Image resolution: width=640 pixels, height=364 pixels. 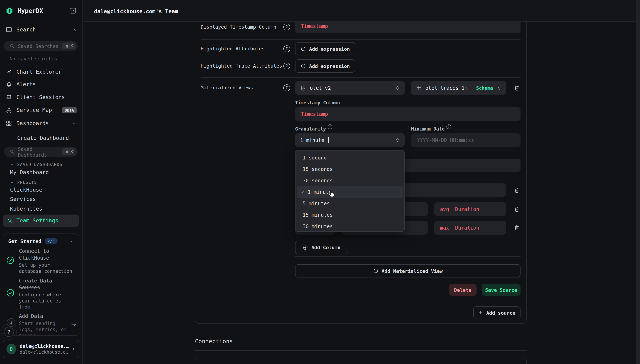 I want to click on arrow-right-icon, so click(x=74, y=324).